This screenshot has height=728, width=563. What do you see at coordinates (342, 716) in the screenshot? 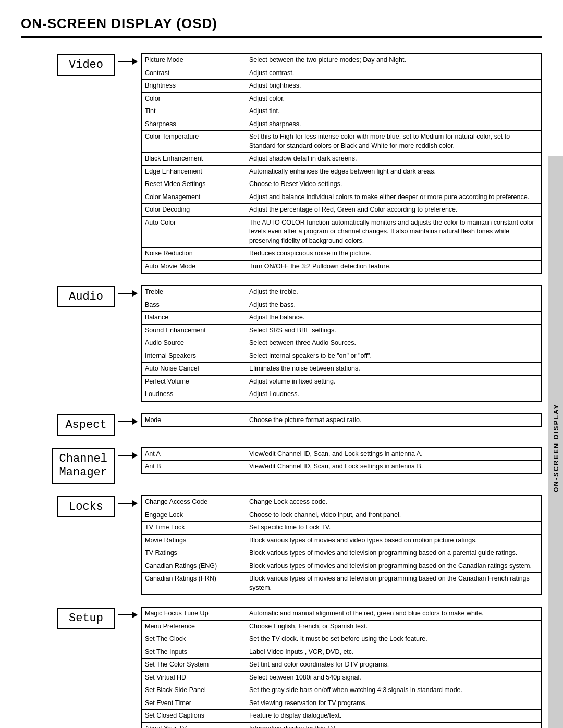
I see `table-row: Set Closed CaptionsFeature to display di…` at bounding box center [342, 716].